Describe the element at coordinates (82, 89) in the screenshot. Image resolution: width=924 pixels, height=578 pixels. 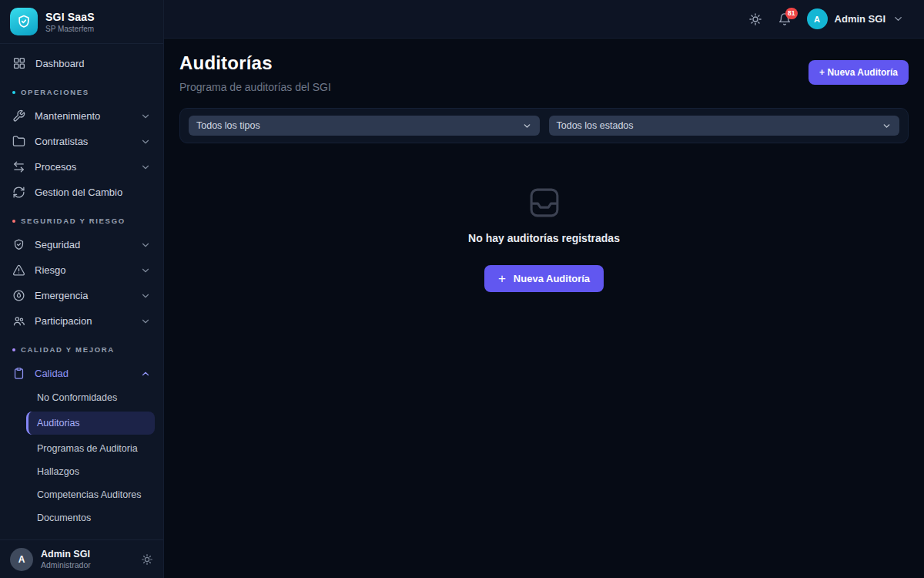
I see `section-operaciones: OPERACIONES` at that location.